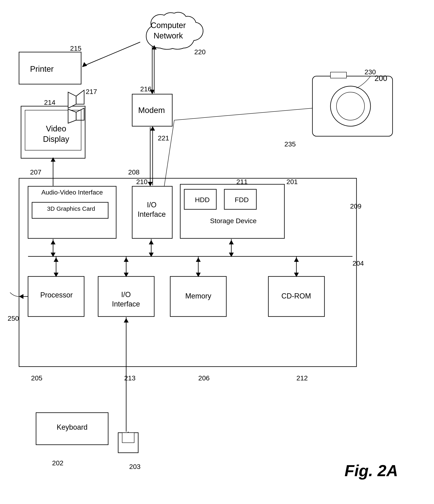 The width and height of the screenshot is (434, 504). Describe the element at coordinates (13, 318) in the screenshot. I see `label-250: 250` at that location.